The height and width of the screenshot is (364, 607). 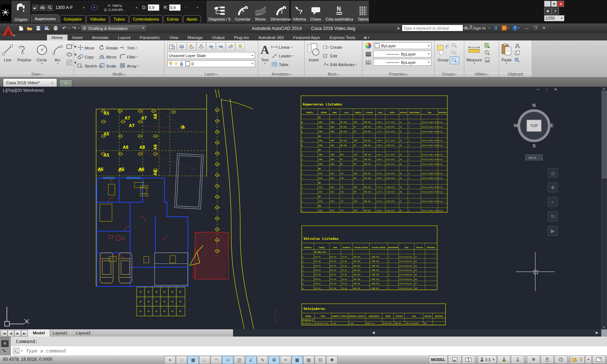 I want to click on table-button: Table, so click(x=283, y=65).